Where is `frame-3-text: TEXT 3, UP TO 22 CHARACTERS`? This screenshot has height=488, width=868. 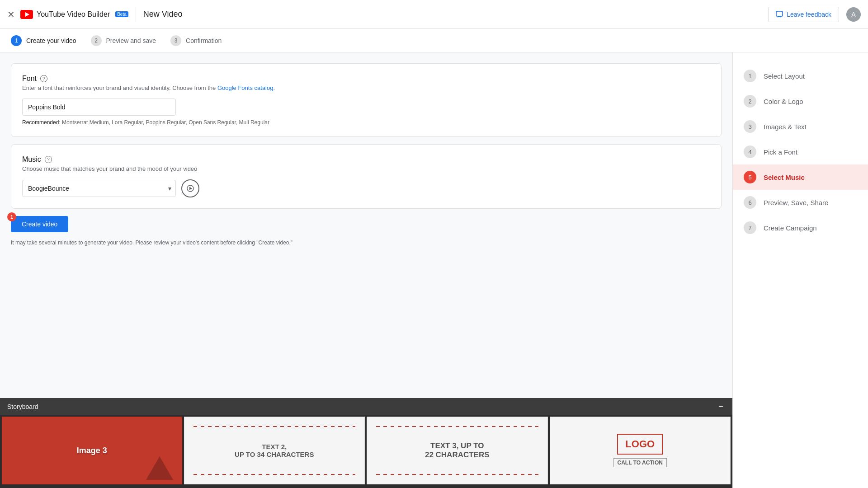
frame-3-text: TEXT 3, UP TO 22 CHARACTERS is located at coordinates (458, 450).